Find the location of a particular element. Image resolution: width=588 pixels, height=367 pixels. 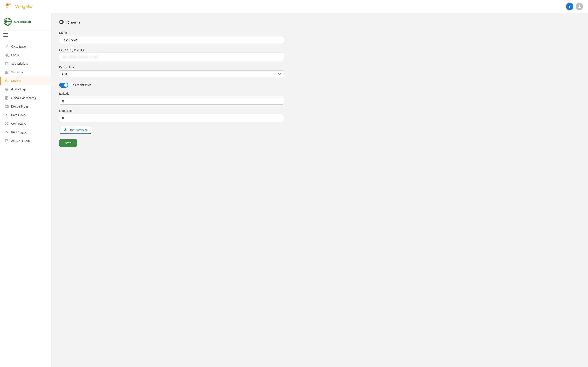

sidebar-item-label-global-dashboards: Global Dashboards is located at coordinates (23, 98).